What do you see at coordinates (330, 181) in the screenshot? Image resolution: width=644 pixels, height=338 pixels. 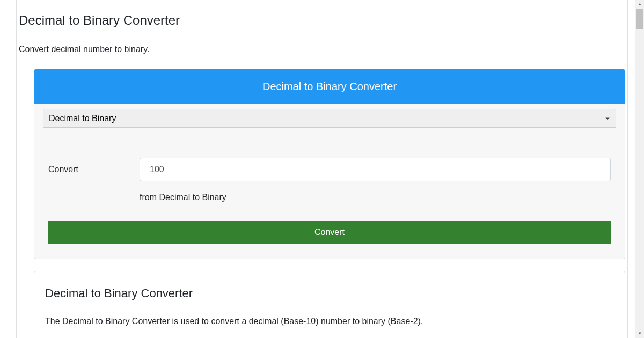 I see `form-row: Convert from Decimal to Binary` at bounding box center [330, 181].